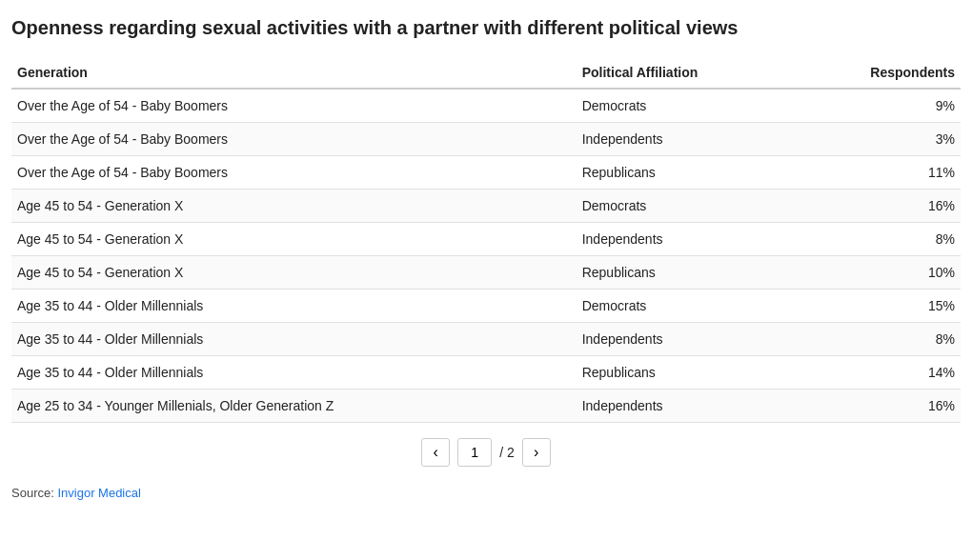 This screenshot has height=560, width=972. Describe the element at coordinates (507, 452) in the screenshot. I see `page-total: / 2` at that location.